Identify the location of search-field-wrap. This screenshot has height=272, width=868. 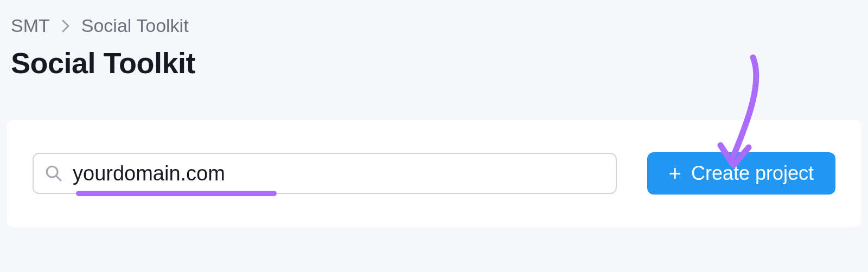
(324, 173).